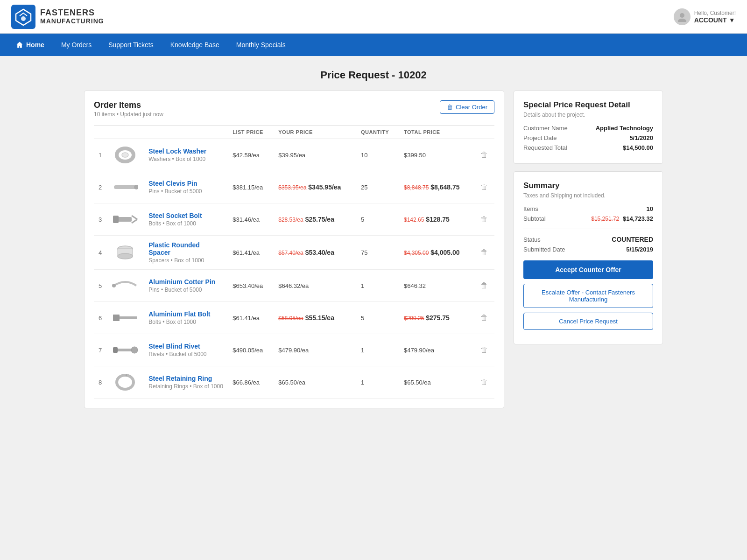 The image size is (747, 560). Describe the element at coordinates (374, 73) in the screenshot. I see `page-title-area: Price Request - 10202` at that location.